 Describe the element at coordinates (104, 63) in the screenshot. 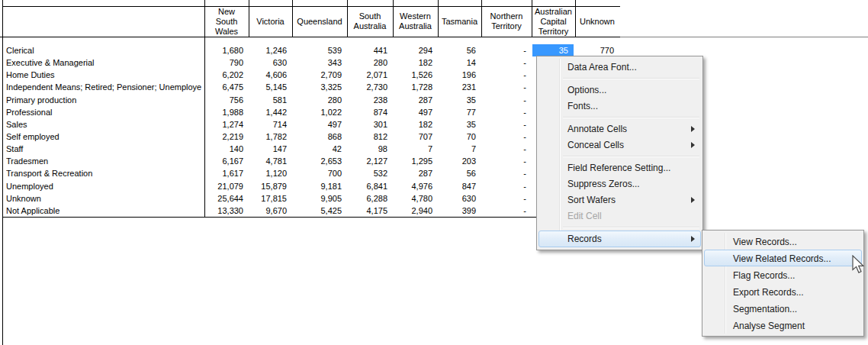

I see `row-header: Executive & Managerial` at that location.